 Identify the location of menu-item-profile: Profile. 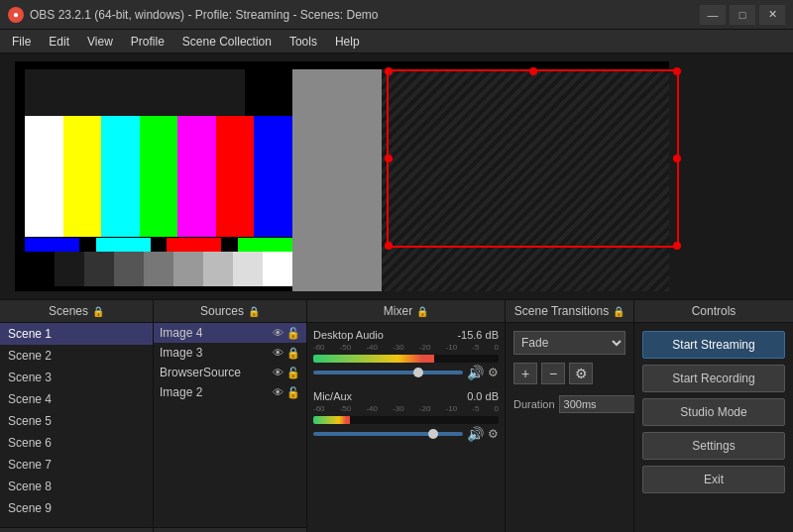
(148, 42).